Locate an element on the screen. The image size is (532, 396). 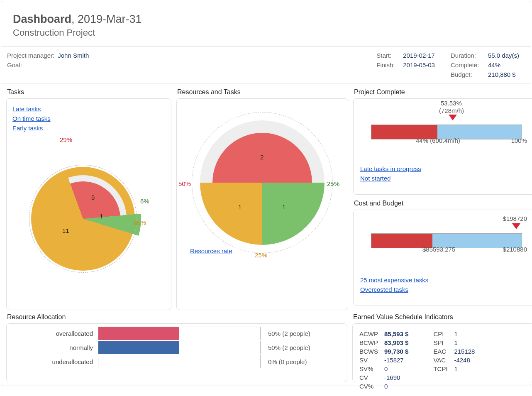
evm-value: -4248 is located at coordinates (462, 360).